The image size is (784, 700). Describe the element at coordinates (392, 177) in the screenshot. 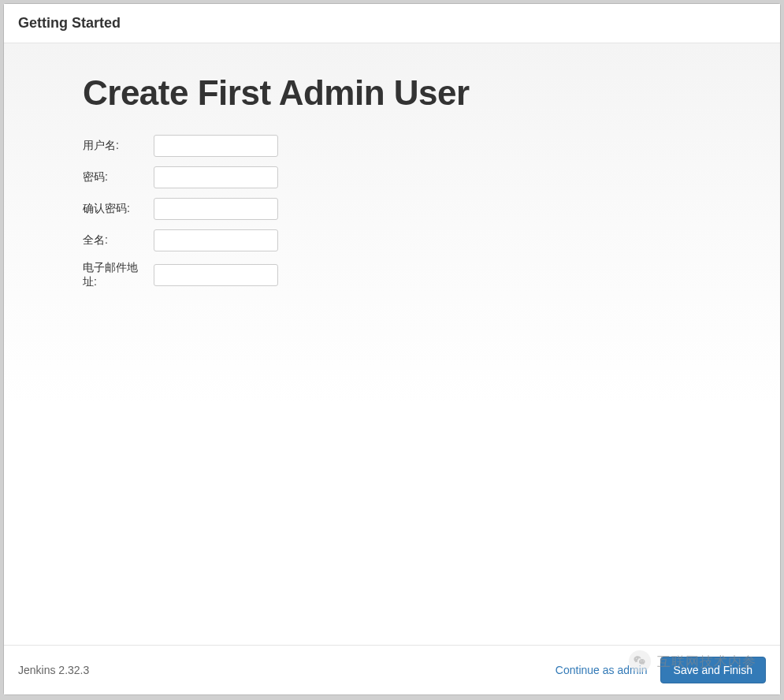

I see `form-row-password: 密码:` at that location.